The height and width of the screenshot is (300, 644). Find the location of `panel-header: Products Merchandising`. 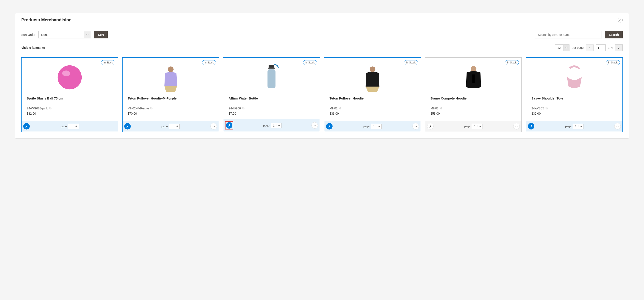

panel-header: Products Merchandising is located at coordinates (322, 20).